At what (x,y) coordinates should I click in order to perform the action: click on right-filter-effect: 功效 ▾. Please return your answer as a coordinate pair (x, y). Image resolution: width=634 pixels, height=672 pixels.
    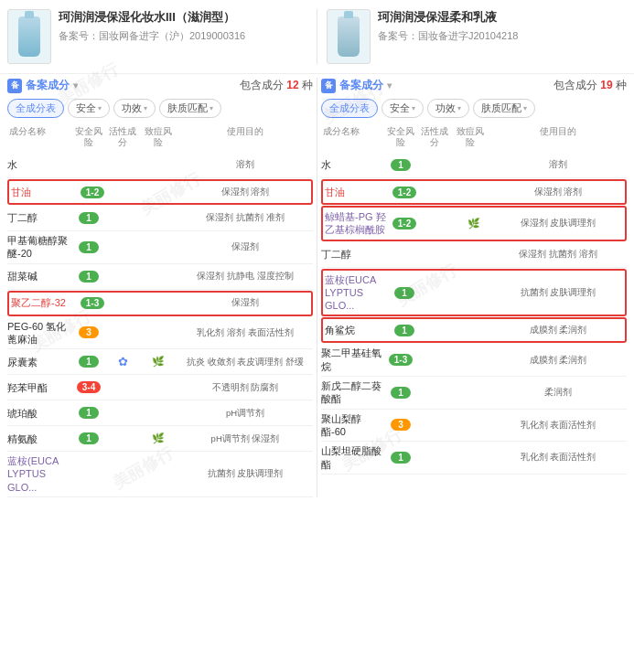
    Looking at the image, I should click on (448, 108).